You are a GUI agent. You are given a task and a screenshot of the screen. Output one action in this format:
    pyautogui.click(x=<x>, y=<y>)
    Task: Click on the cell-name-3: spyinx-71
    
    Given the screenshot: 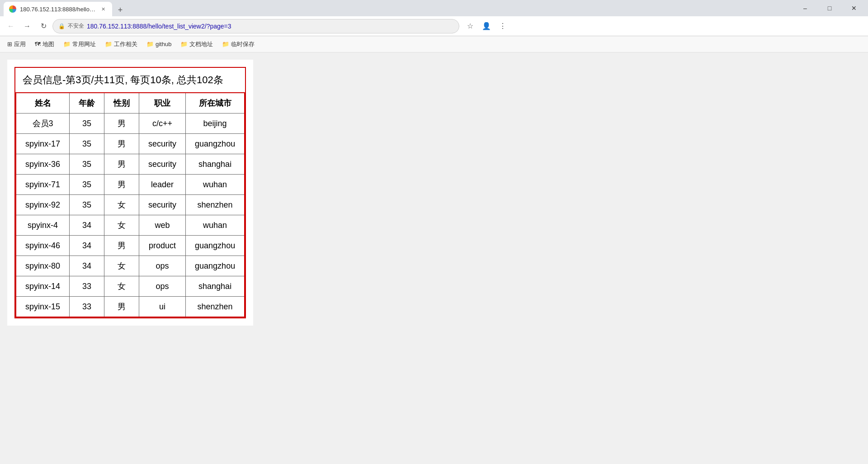 What is the action you would take?
    pyautogui.click(x=42, y=185)
    